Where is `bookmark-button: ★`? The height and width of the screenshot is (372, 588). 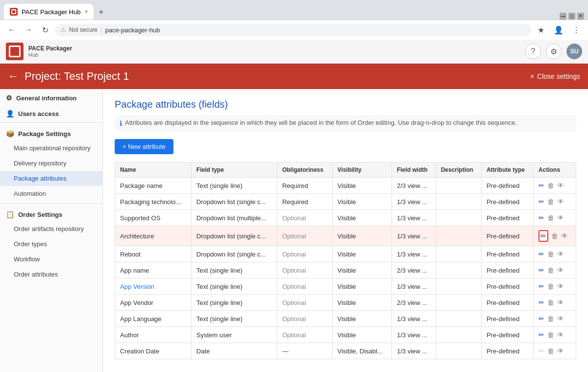 bookmark-button: ★ is located at coordinates (541, 30).